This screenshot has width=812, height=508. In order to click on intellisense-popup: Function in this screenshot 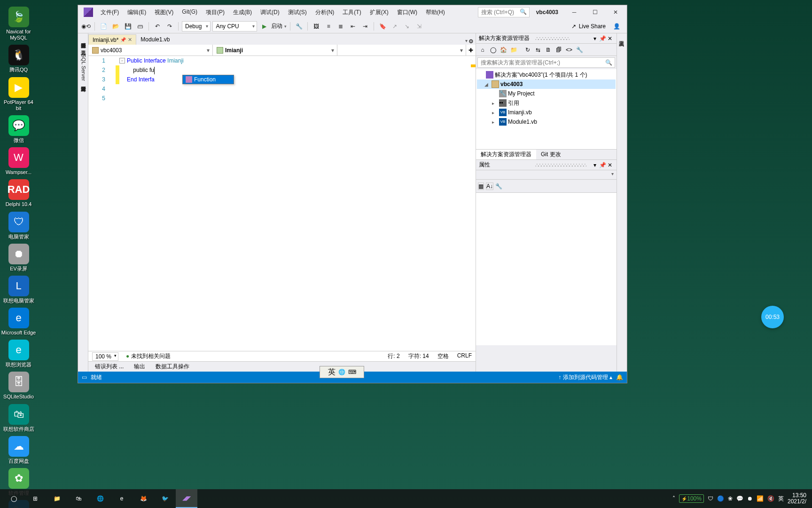, I will do `click(208, 79)`.